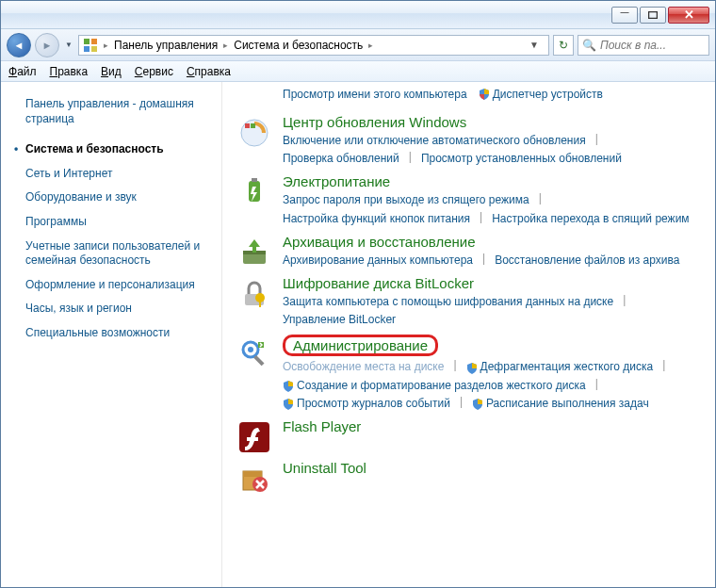 The image size is (716, 588). I want to click on category-title: Uninstall Tool, so click(494, 467).